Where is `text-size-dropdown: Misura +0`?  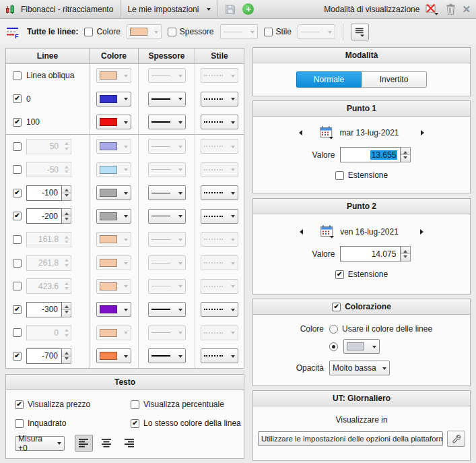
text-size-dropdown: Misura +0 is located at coordinates (40, 443).